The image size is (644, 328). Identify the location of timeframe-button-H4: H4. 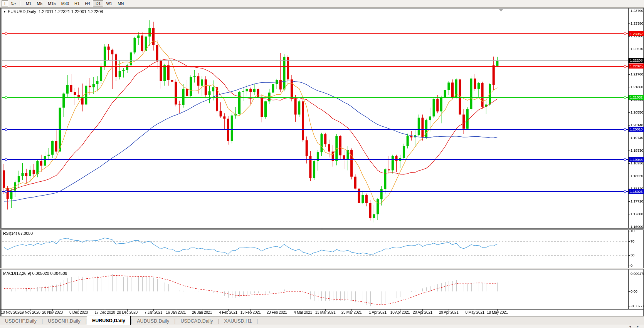
(88, 4).